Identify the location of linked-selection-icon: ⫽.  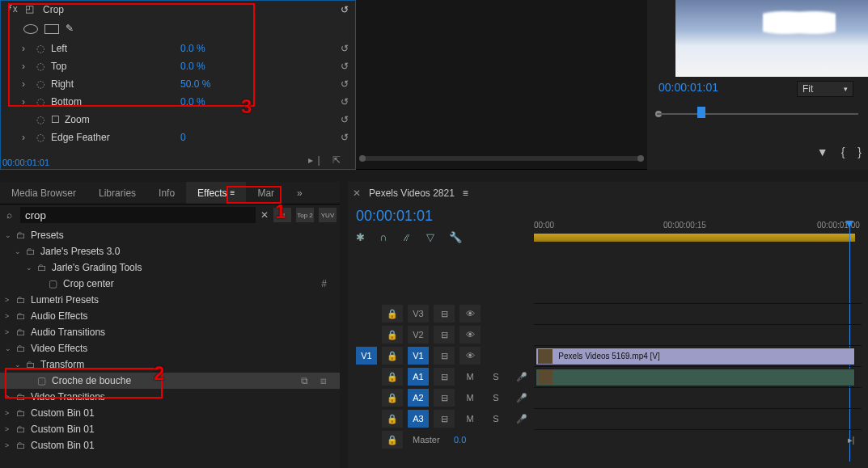
(406, 238).